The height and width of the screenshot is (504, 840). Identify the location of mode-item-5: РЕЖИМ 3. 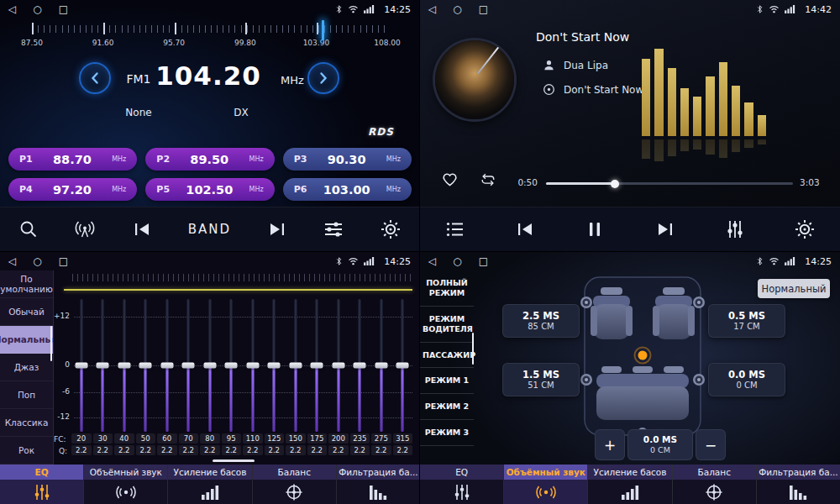
(447, 433).